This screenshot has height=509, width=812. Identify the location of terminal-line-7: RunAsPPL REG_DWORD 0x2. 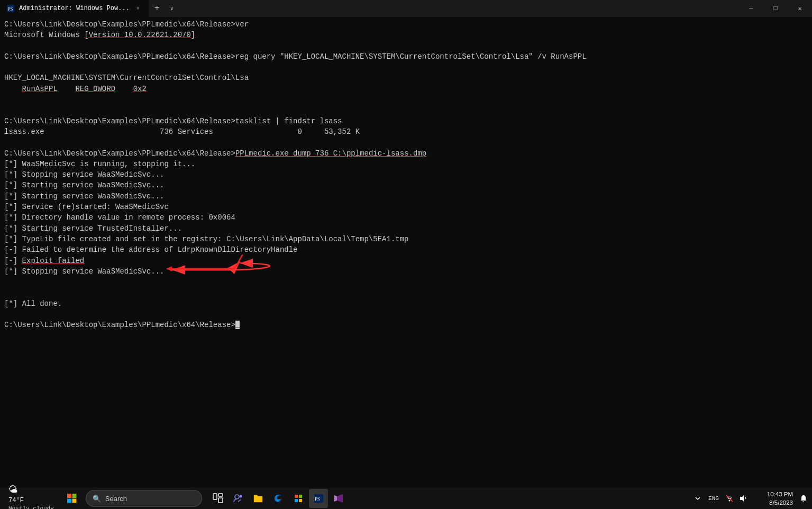
(406, 89).